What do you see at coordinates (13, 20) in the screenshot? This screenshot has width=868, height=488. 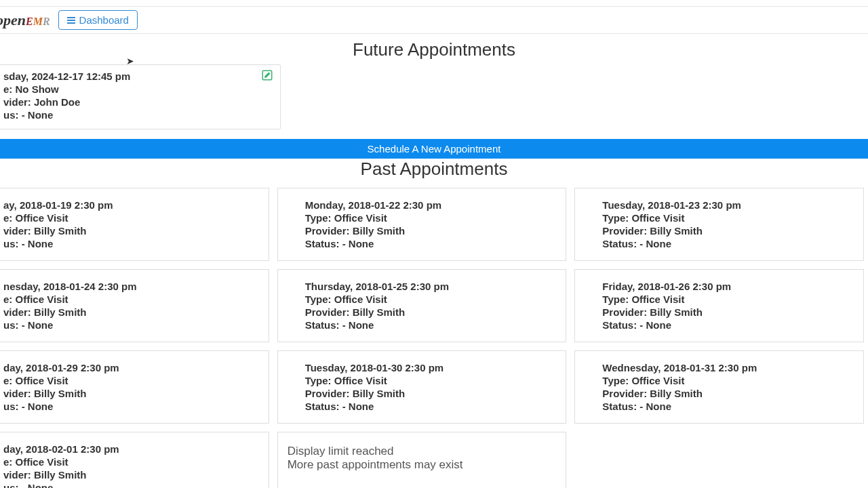 I see `logo-open-text: open` at bounding box center [13, 20].